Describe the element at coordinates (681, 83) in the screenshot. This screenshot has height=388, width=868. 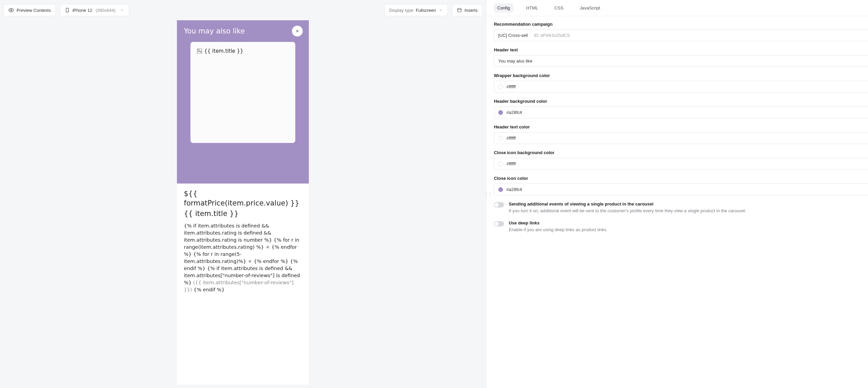
I see `field-wrapper-bg: Wrapper background color #ffffff` at that location.